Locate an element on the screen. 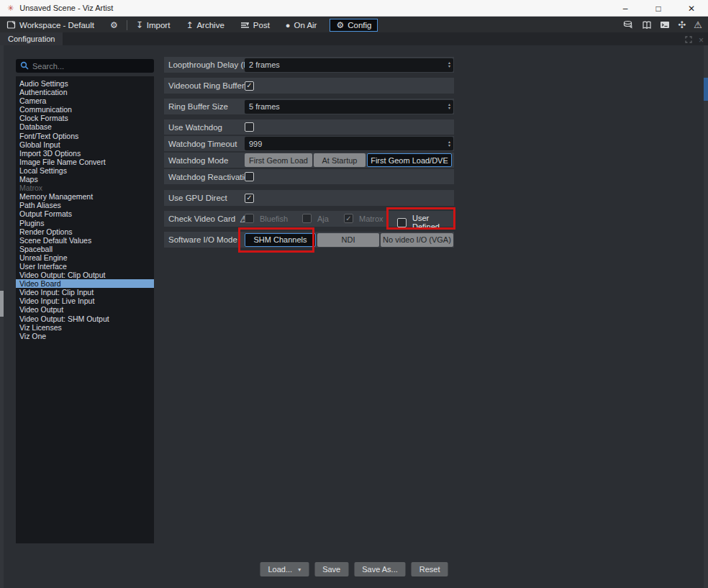 This screenshot has height=588, width=708. watchdog-mode-first-geom-load-dve-button: First Geom Load/DVE is located at coordinates (409, 160).